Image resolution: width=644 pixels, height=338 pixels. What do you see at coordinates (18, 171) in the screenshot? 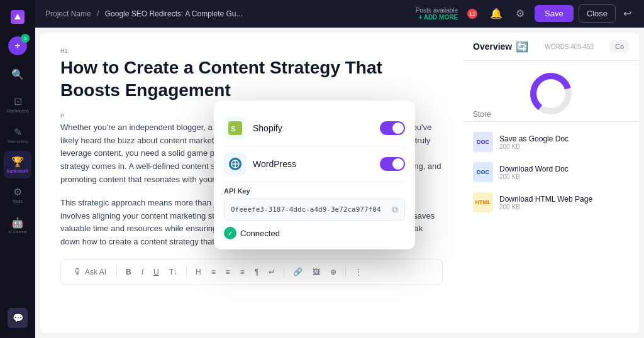
I see `rankwell-label: RankWell®` at bounding box center [18, 171].